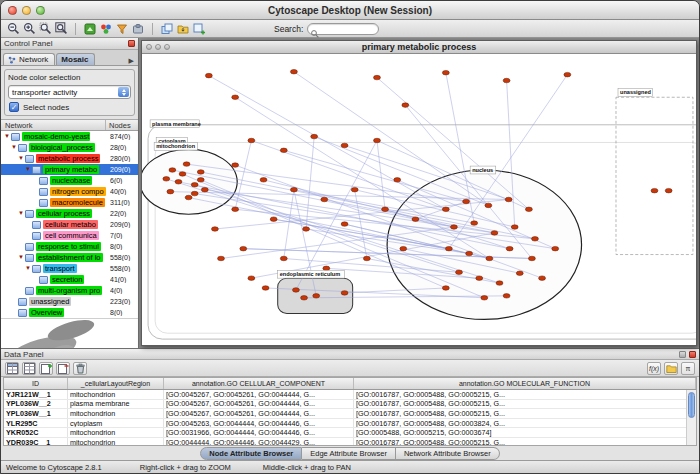  Describe the element at coordinates (420, 47) in the screenshot. I see `network-view-title: primary metabolic process` at that location.